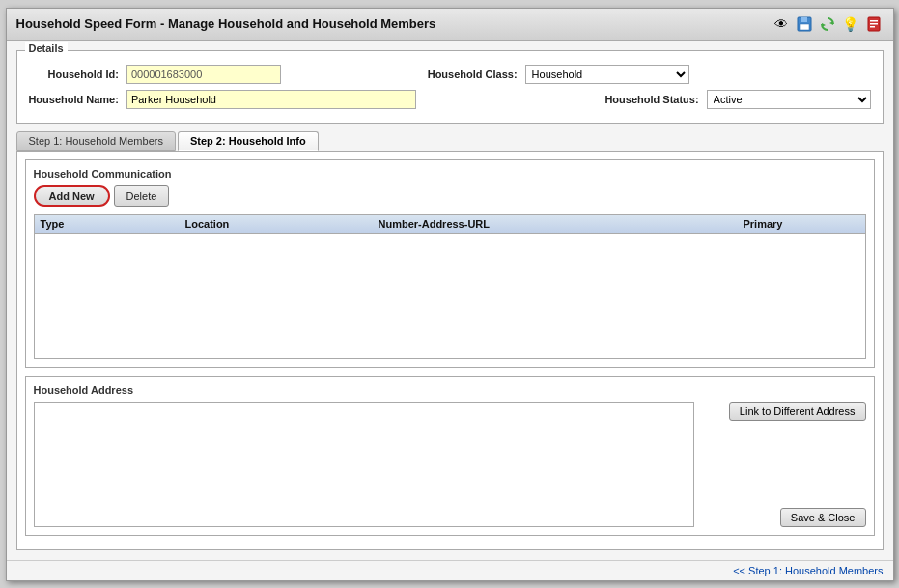  I want to click on communication-table-header: Type Location Number-Address-URL Primary, so click(450, 224).